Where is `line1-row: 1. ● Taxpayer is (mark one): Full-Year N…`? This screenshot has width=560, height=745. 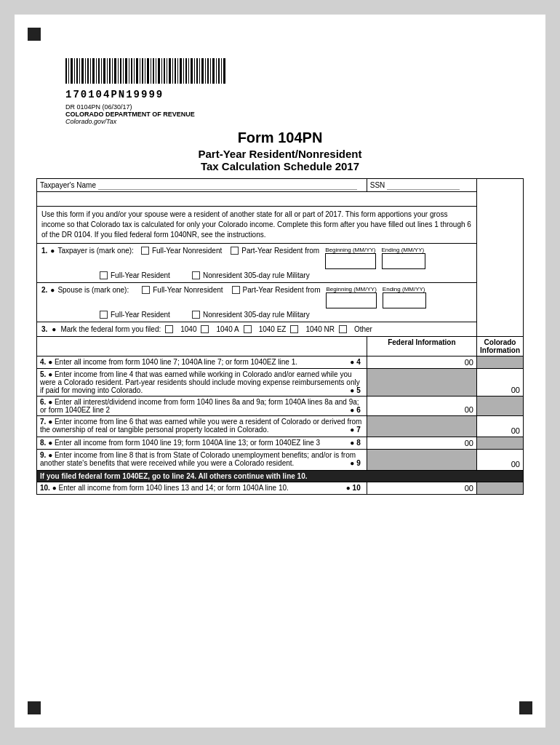
line1-row: 1. ● Taxpayer is (mark one): Full-Year N… is located at coordinates (281, 263).